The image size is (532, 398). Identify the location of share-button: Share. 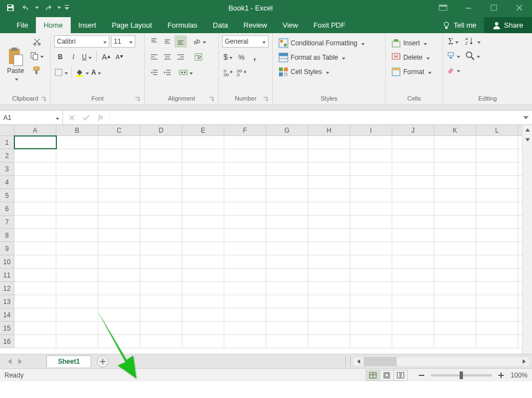
(508, 25).